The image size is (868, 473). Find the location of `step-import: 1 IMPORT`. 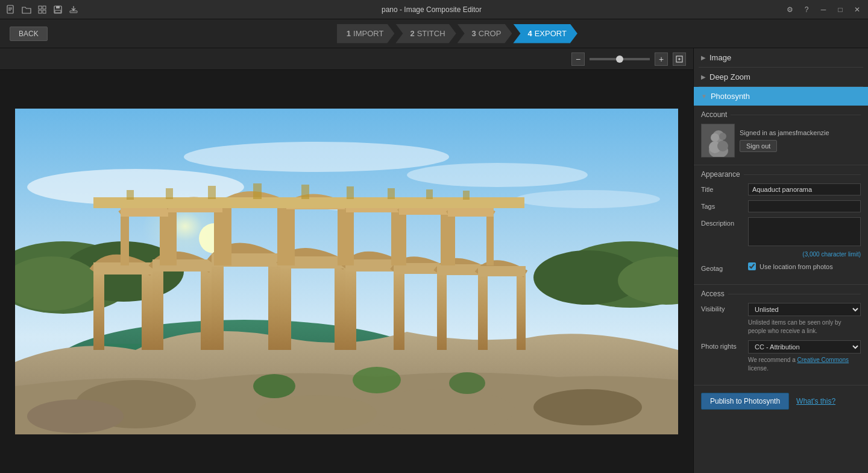

step-import: 1 IMPORT is located at coordinates (366, 34).